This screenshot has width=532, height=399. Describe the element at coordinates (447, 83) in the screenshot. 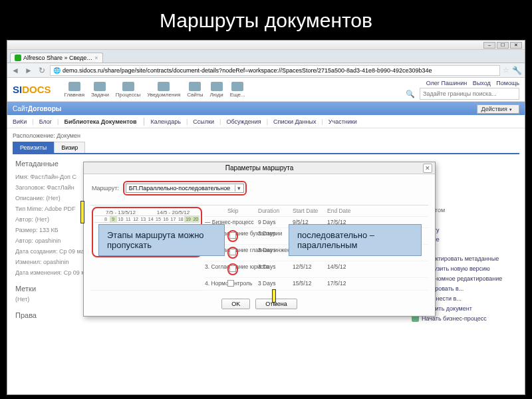

I see `user-name: Олег Пашинин` at that location.